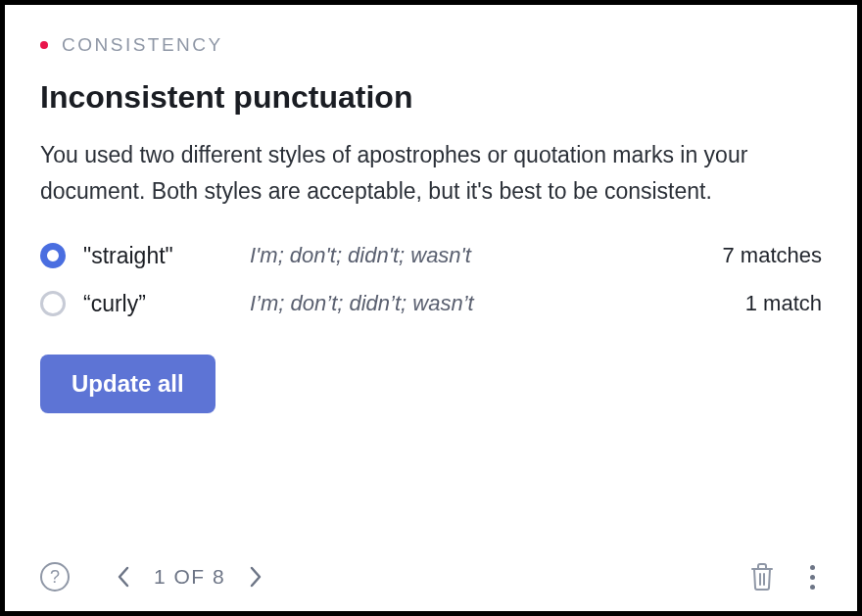 This screenshot has width=862, height=616. Describe the element at coordinates (762, 577) in the screenshot. I see `dismiss-button` at that location.